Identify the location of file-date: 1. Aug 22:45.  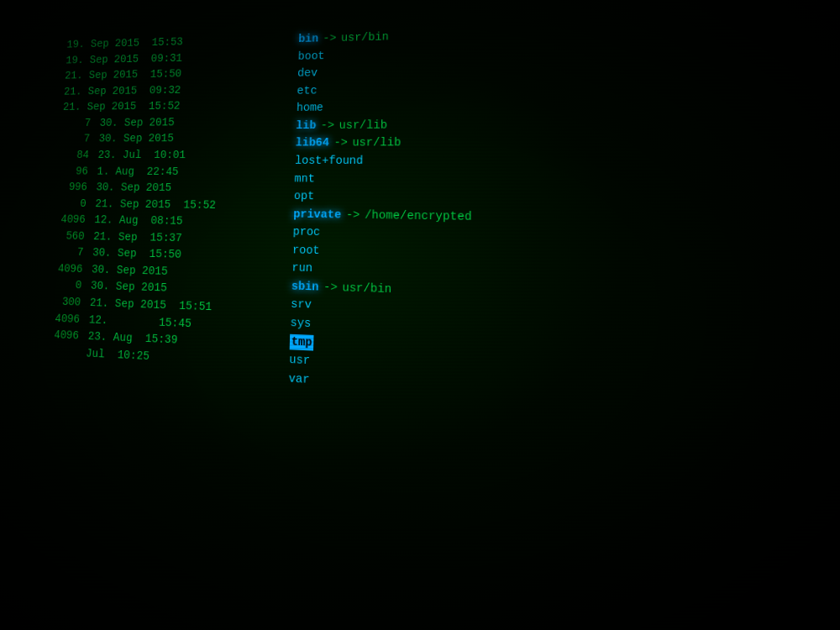
(134, 171).